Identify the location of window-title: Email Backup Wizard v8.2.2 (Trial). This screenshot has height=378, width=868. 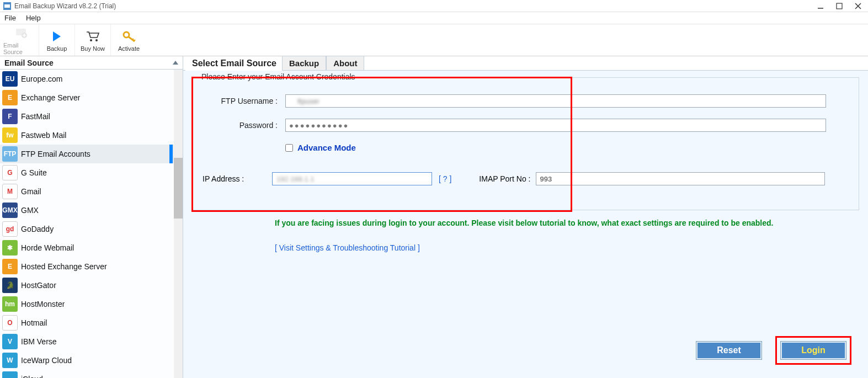
(416, 6).